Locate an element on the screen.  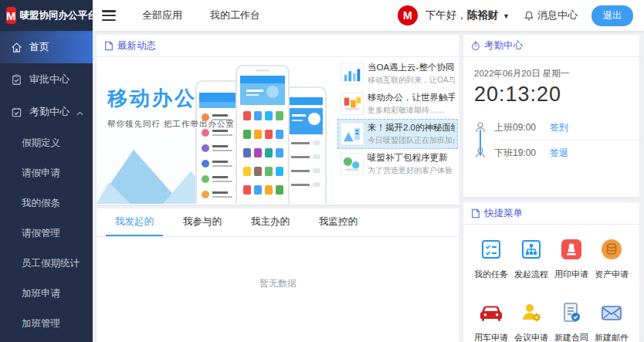
top-nav: 全部应用 我的工作台 is located at coordinates (201, 15).